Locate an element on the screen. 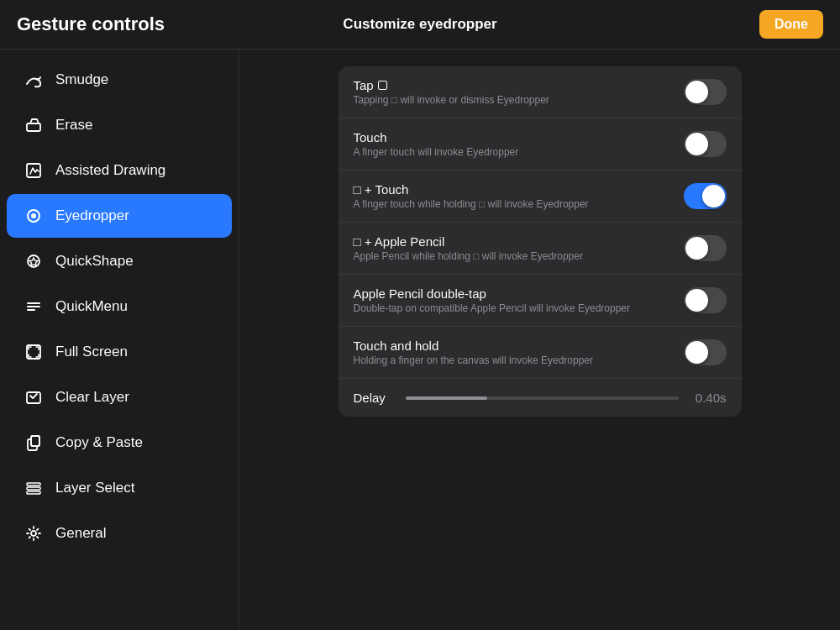  delay-slider-fill is located at coordinates (447, 398).